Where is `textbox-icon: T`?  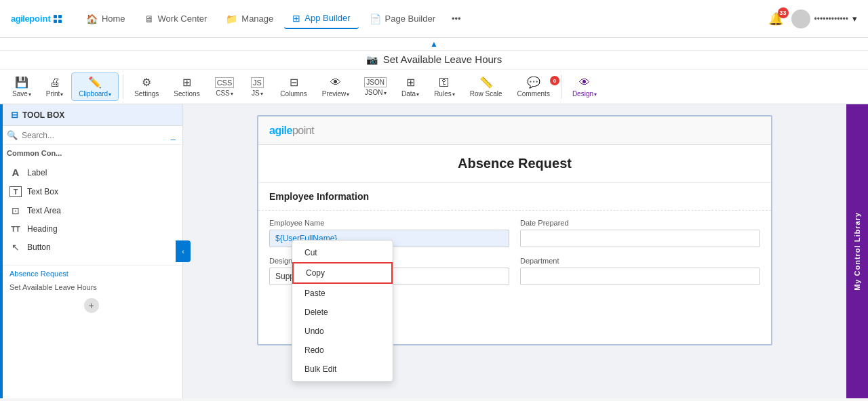
textbox-icon: T is located at coordinates (16, 192).